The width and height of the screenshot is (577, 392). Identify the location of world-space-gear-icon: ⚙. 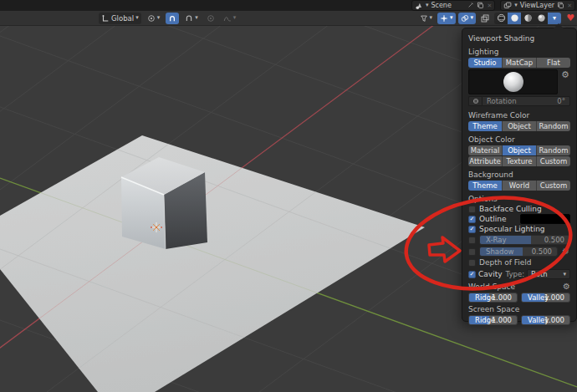
(567, 287).